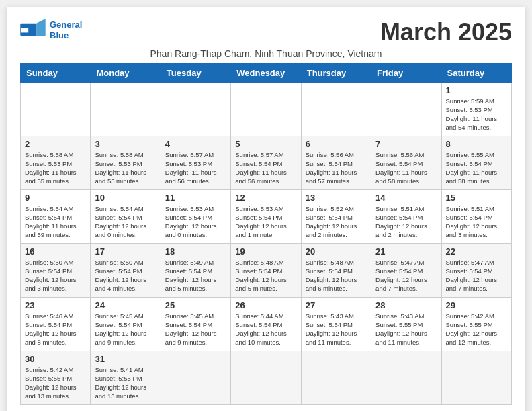 The image size is (532, 411). What do you see at coordinates (125, 197) in the screenshot?
I see `day-number: 10` at bounding box center [125, 197].